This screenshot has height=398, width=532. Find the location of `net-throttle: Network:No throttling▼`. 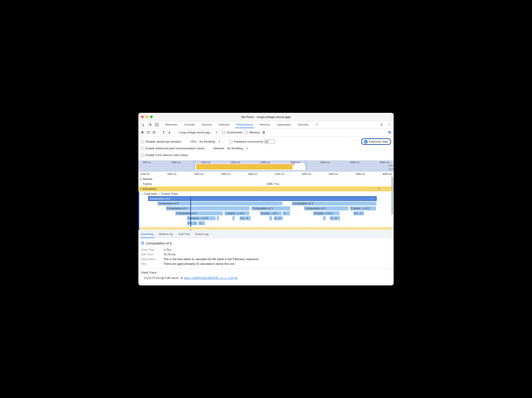

net-throttle: Network:No throttling▼ is located at coordinates (231, 148).